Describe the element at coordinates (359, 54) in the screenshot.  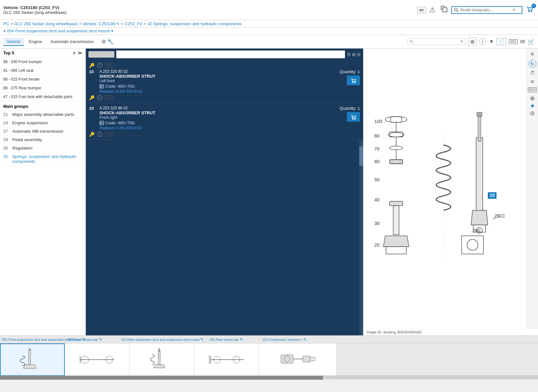
I see `expand-view-icon: ⊟` at that location.